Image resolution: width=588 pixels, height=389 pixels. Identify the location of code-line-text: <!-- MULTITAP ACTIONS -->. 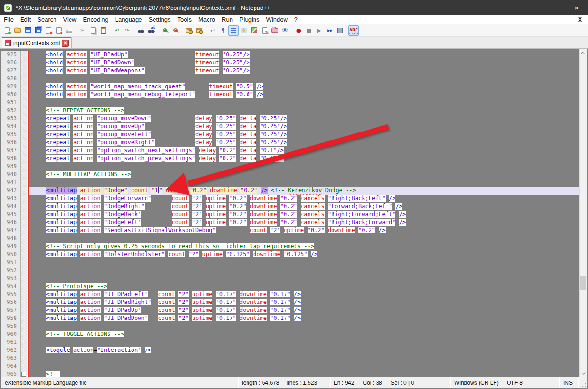
(304, 175).